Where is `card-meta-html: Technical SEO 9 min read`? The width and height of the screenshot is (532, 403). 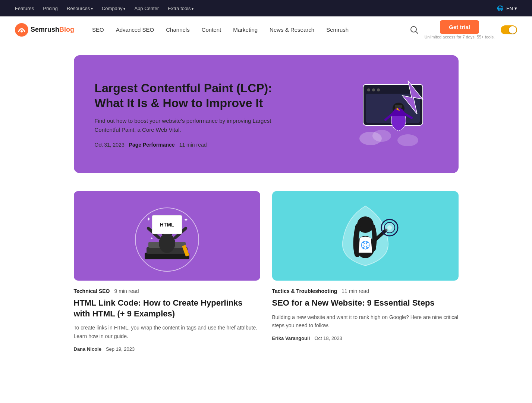
card-meta-html: Technical SEO 9 min read is located at coordinates (167, 291).